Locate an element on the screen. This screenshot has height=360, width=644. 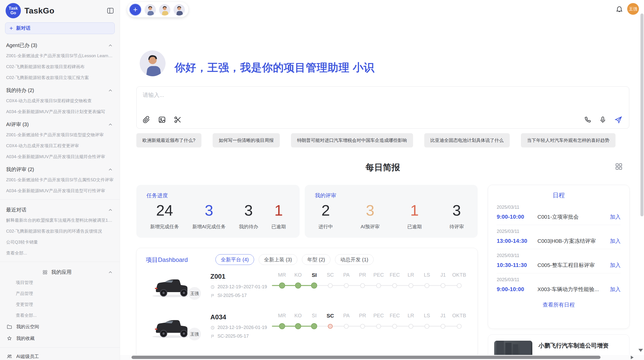
app-name: TaskGo is located at coordinates (39, 11).